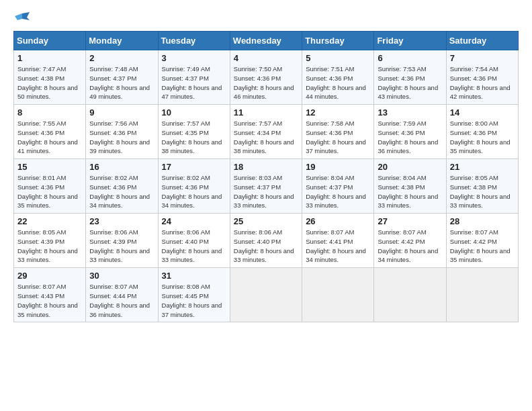 The width and height of the screenshot is (532, 411). Describe the element at coordinates (482, 240) in the screenshot. I see `calendar-cell: 28Sunrise: 8:07 AMSunset: 4:42 PMDayligh…` at that location.